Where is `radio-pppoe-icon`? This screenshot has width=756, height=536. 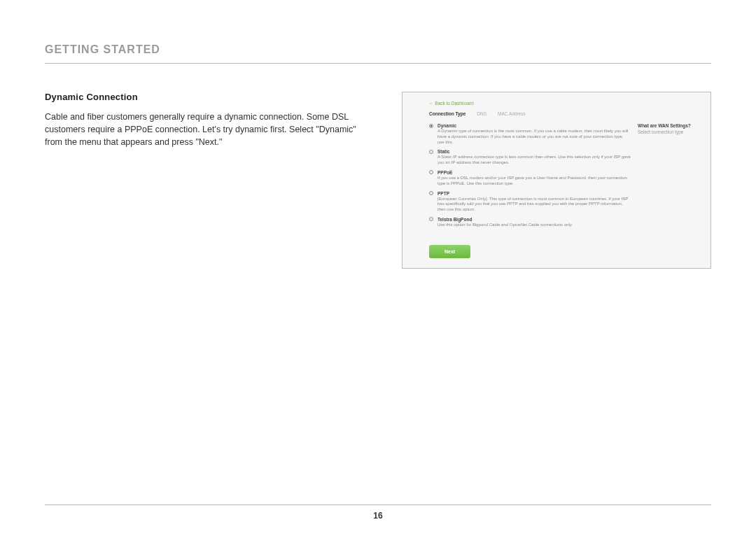
radio-pppoe-icon is located at coordinates (431, 172).